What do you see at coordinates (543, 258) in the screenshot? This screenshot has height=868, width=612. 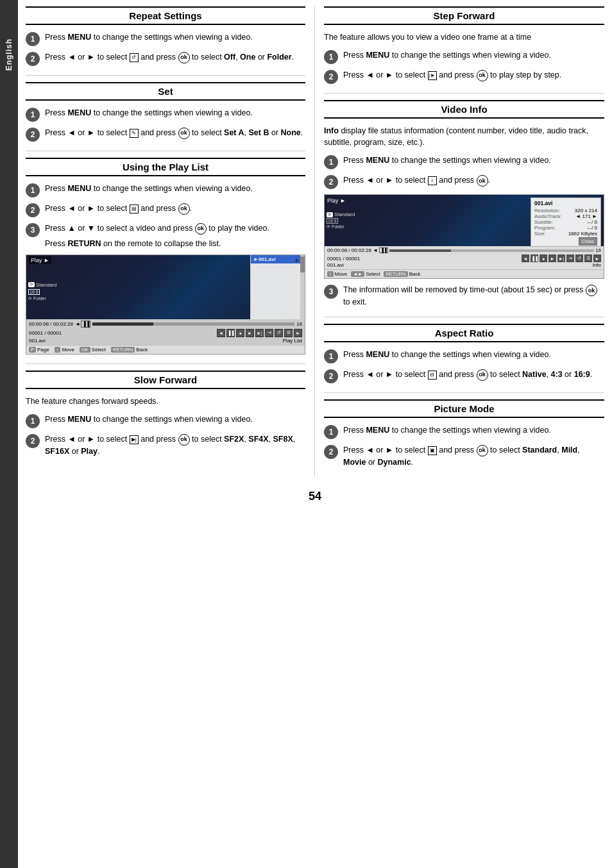 I see `vi-stop: ●` at bounding box center [543, 258].